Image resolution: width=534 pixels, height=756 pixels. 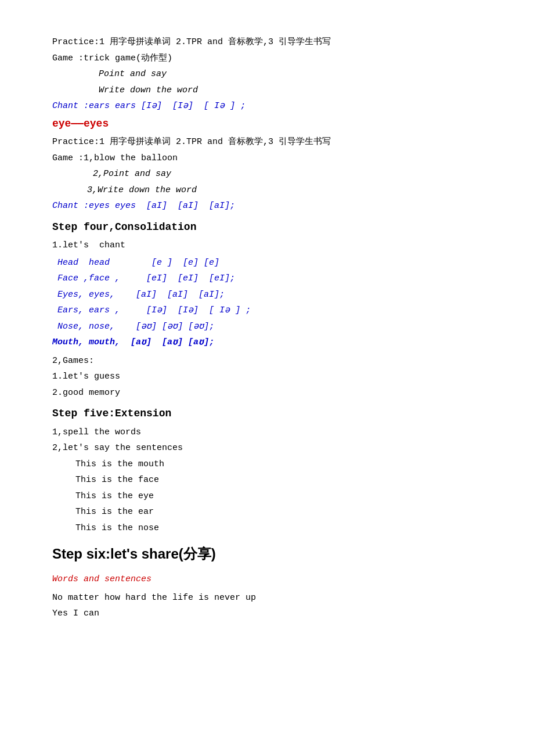 What do you see at coordinates (293, 91) in the screenshot?
I see `line-4: Write down the word` at bounding box center [293, 91].